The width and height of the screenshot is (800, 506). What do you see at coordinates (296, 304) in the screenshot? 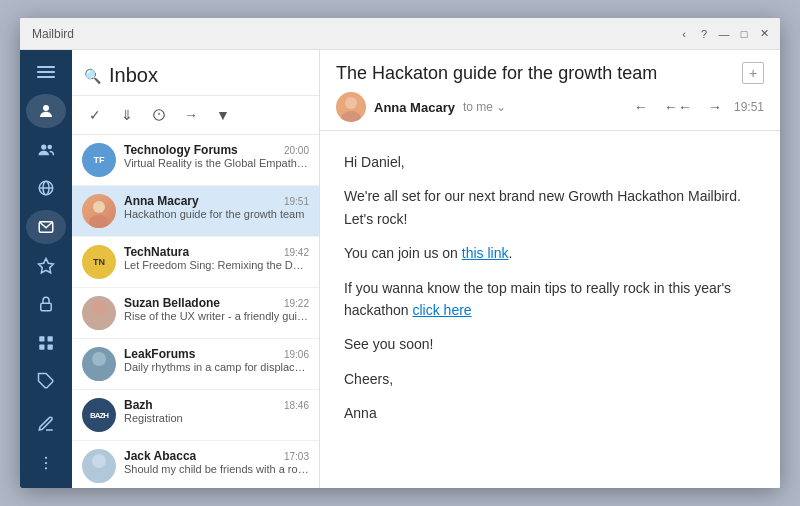
I see `message-time: 19:22` at bounding box center [296, 304].